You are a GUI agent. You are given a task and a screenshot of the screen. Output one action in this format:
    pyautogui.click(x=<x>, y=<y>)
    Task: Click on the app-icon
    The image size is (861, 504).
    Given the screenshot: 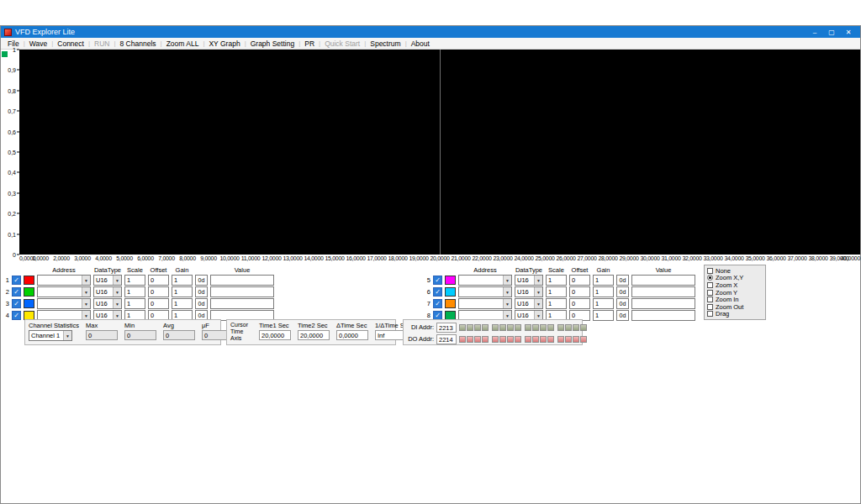 What is the action you would take?
    pyautogui.click(x=8, y=32)
    